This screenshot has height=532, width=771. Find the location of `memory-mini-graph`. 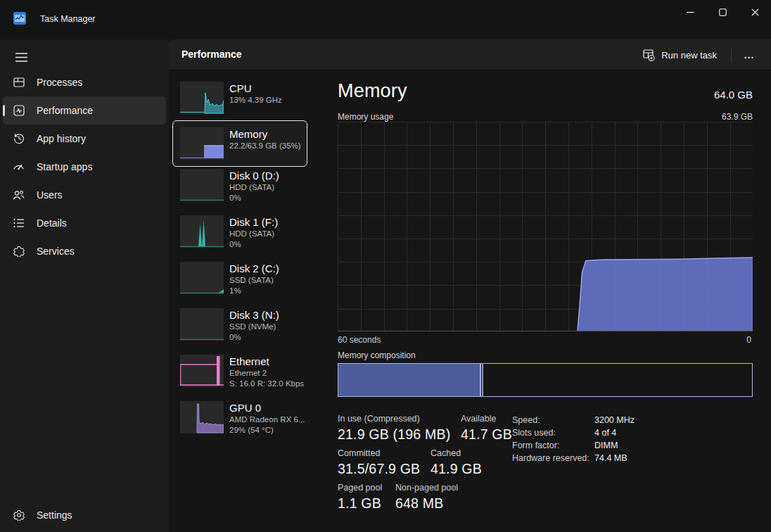

memory-mini-graph is located at coordinates (202, 144).